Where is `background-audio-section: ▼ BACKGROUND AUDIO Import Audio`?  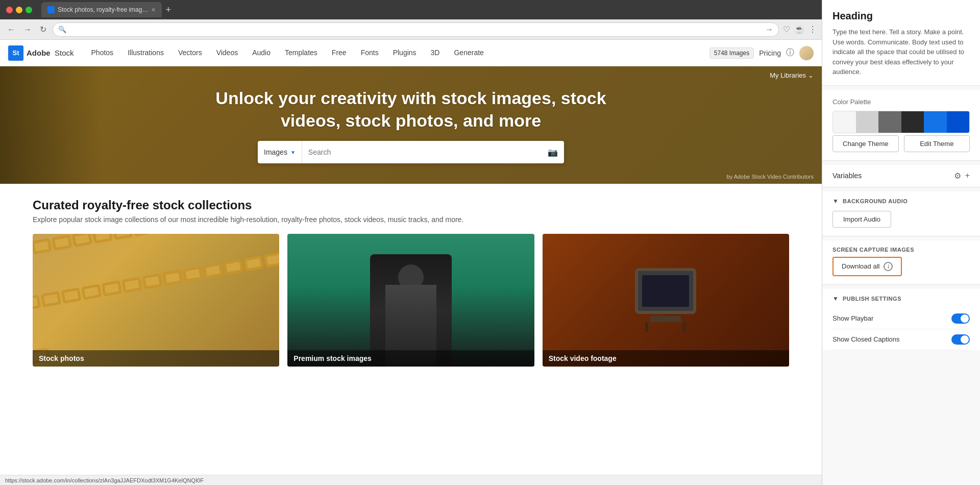
background-audio-section: ▼ BACKGROUND AUDIO Import Audio is located at coordinates (901, 214).